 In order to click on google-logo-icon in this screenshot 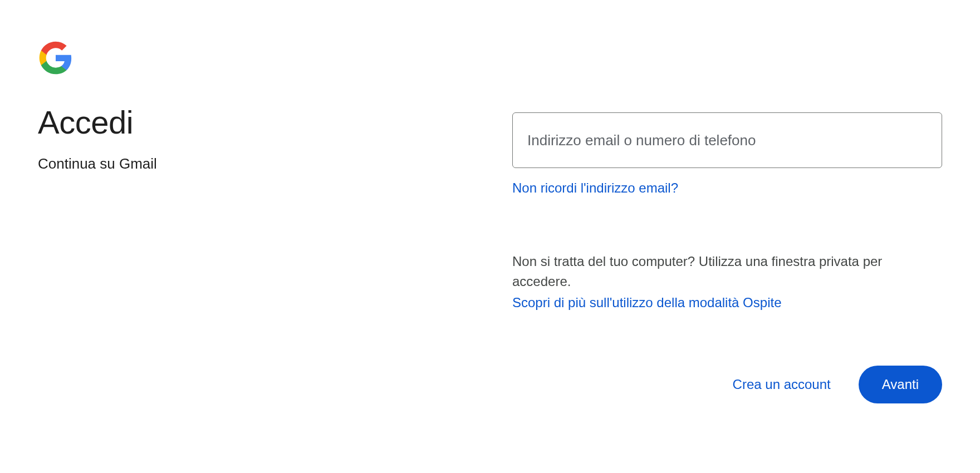, I will do `click(56, 58)`.